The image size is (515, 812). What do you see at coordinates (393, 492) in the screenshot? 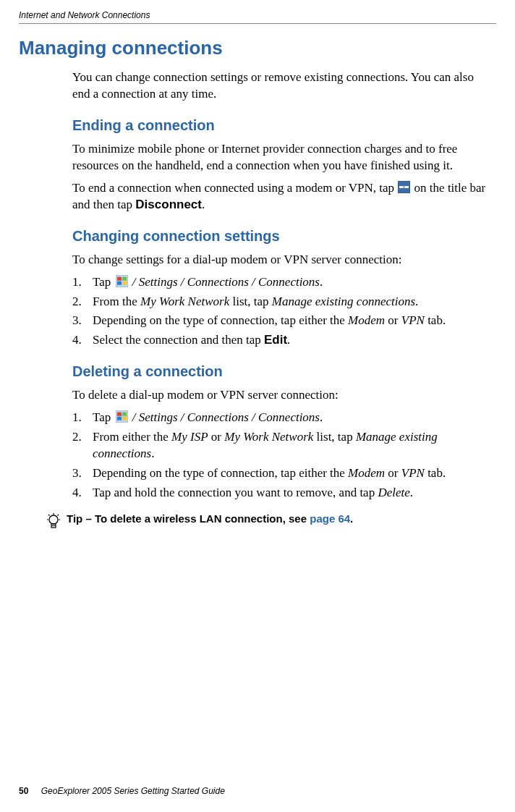
I see `step-italic: Delete` at bounding box center [393, 492].